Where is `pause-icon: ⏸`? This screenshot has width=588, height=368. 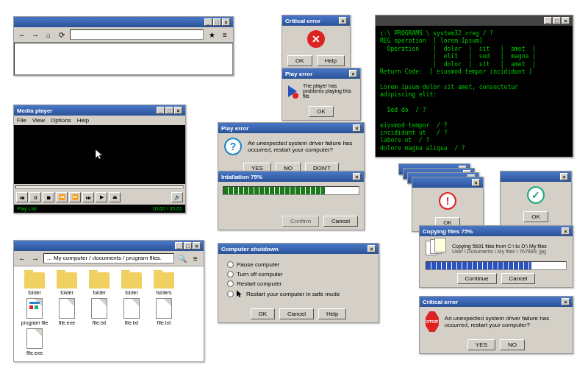 pause-icon: ⏸ is located at coordinates (35, 197).